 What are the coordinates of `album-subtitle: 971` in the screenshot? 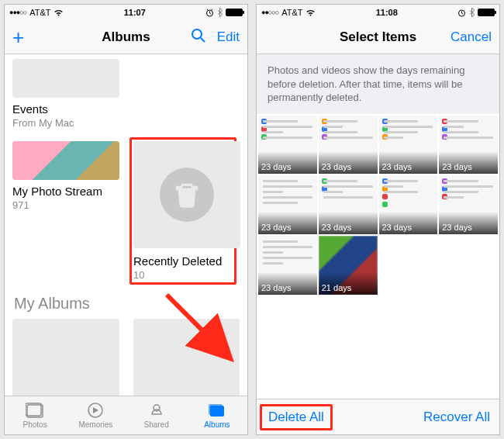 It's located at (66, 205).